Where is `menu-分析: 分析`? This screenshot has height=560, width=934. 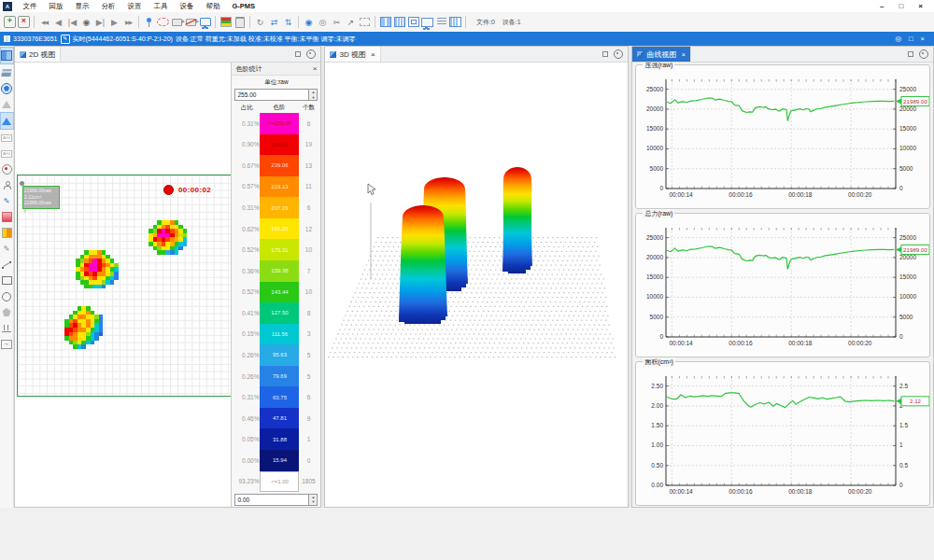 menu-分析: 分析 is located at coordinates (108, 7).